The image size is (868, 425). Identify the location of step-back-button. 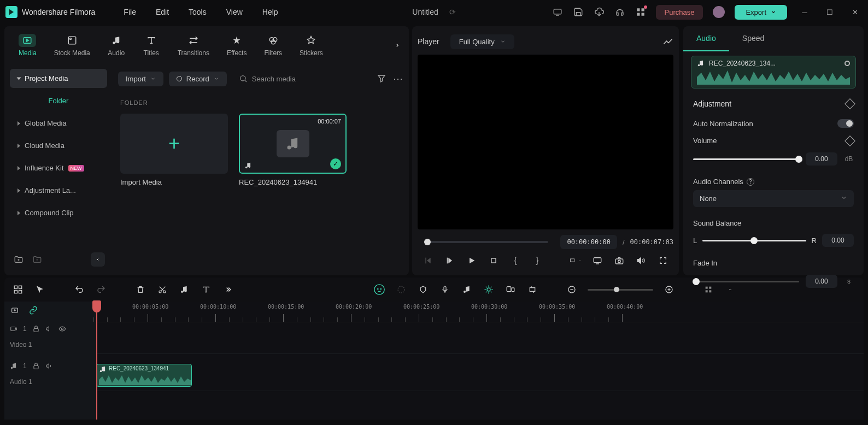
(450, 261).